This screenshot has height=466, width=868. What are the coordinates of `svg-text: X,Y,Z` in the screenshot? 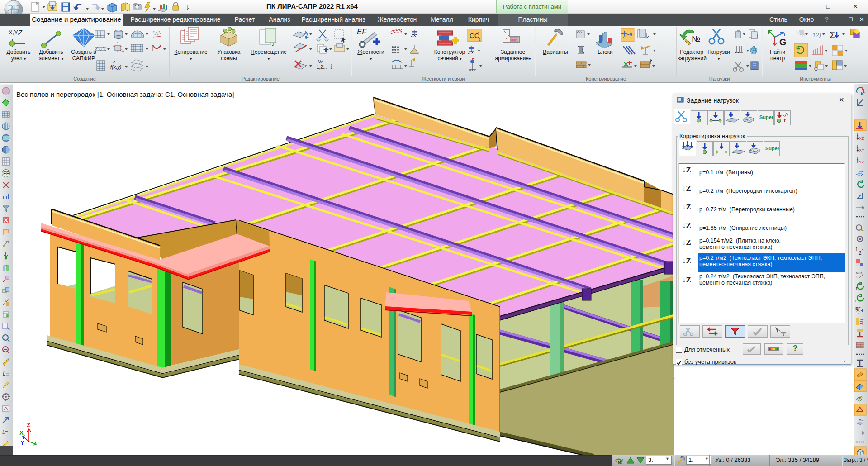 It's located at (15, 33).